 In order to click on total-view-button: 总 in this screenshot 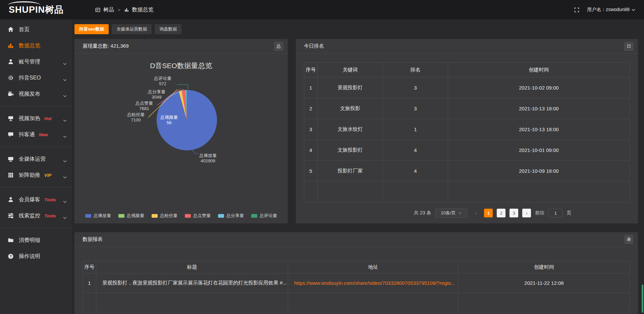, I will do `click(279, 46)`.